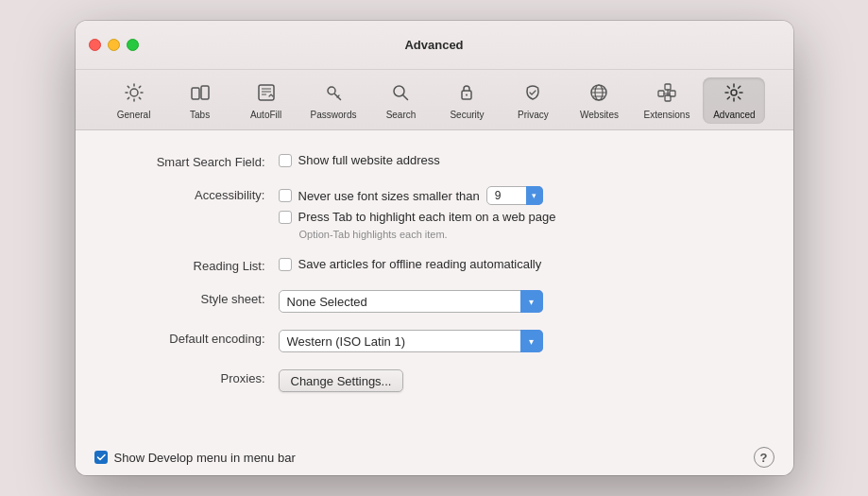 The height and width of the screenshot is (496, 868). What do you see at coordinates (285, 196) in the screenshot?
I see `accessibility-checkbox1` at bounding box center [285, 196].